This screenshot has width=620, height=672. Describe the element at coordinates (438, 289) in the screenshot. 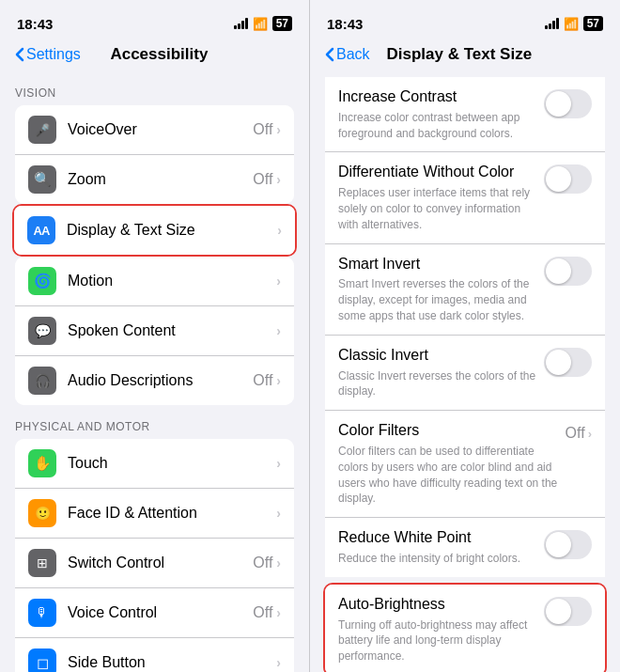

I see `smart-invert-inner: Smart Invert Smart Invert reverses the c…` at that location.